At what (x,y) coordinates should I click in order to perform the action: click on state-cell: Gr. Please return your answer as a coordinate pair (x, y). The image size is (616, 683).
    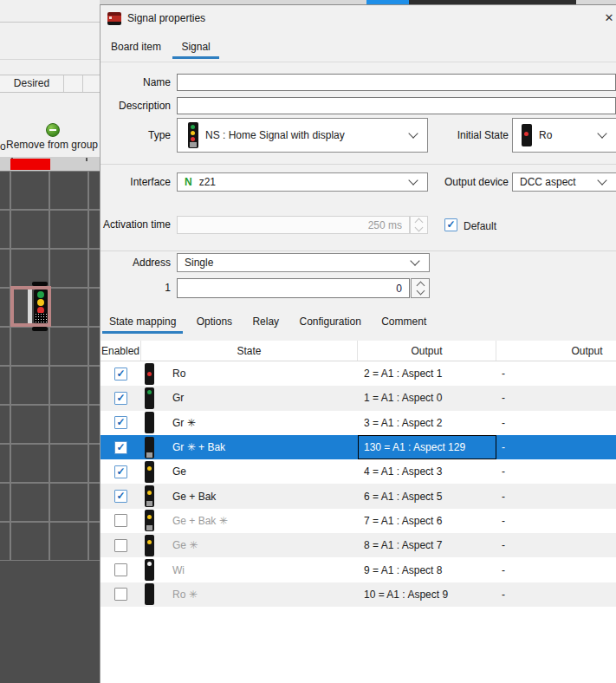
    Looking at the image, I should click on (250, 398).